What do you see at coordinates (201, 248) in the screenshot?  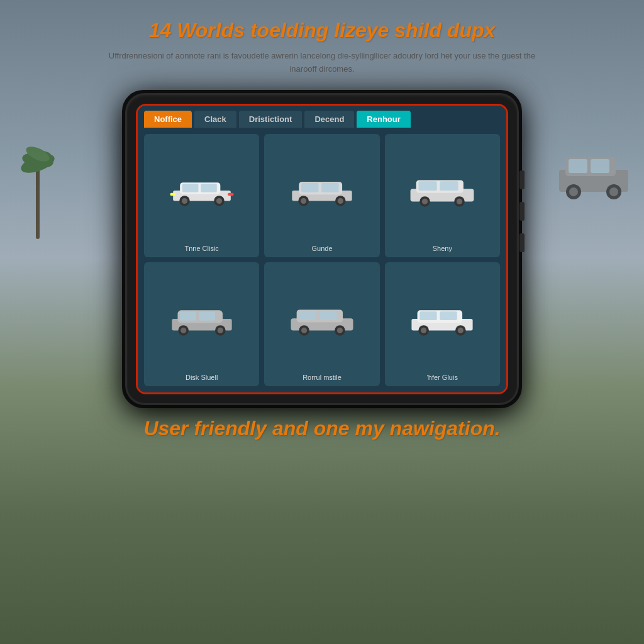 I see `car-label-1: Tnne Clisic` at bounding box center [201, 248].